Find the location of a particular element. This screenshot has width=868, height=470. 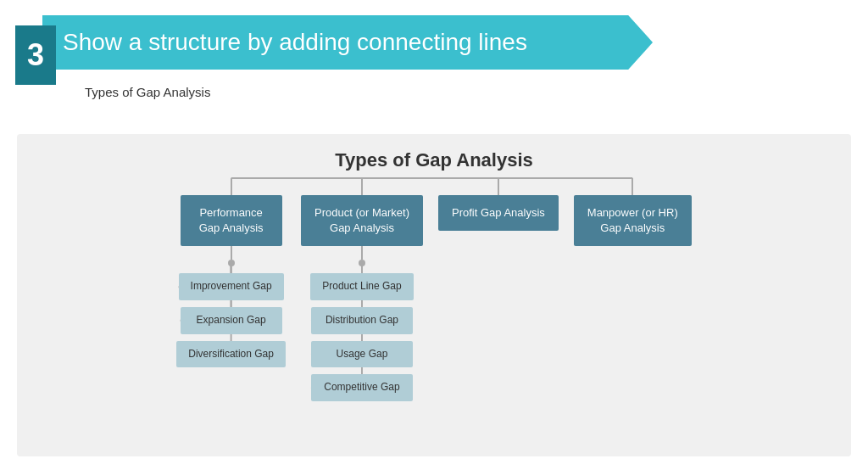

col-profit: Profit Gap Analysis is located at coordinates (498, 290).